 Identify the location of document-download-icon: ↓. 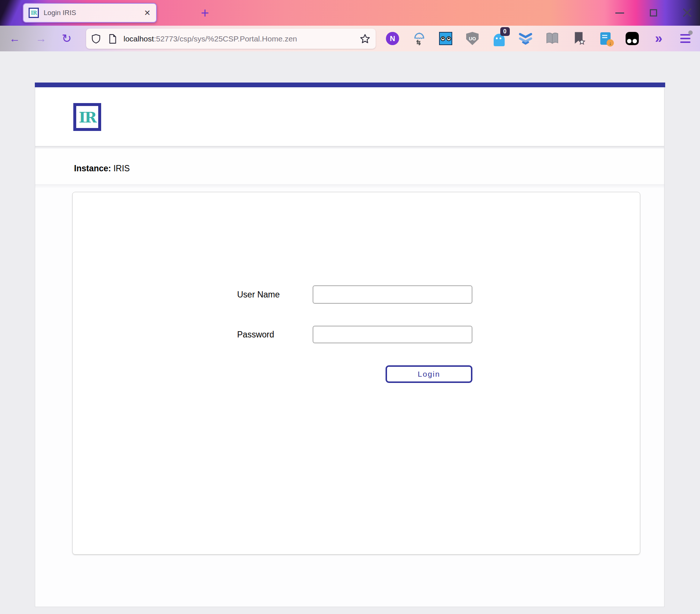
(605, 39).